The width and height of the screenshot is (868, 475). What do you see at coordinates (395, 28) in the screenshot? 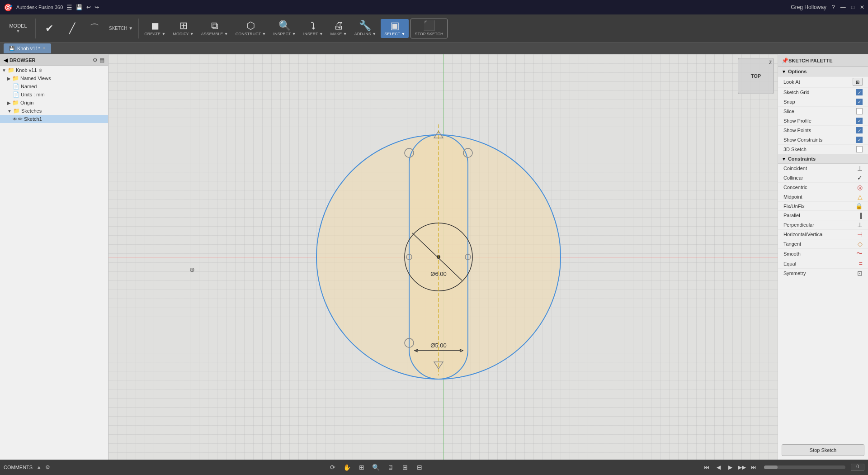
I see `toolbar-select-btn: ▣ SELECT ▼` at bounding box center [395, 28].